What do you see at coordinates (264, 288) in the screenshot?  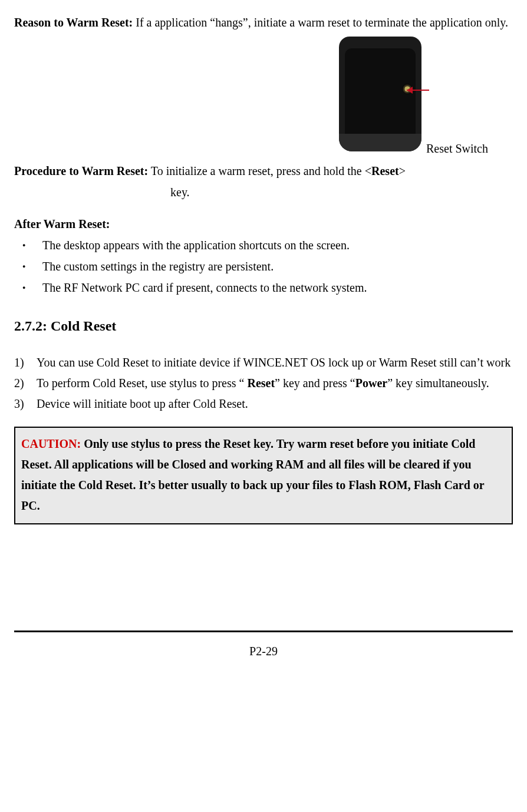 I see `list-item: The RF Network PC card if present, conne…` at bounding box center [264, 288].